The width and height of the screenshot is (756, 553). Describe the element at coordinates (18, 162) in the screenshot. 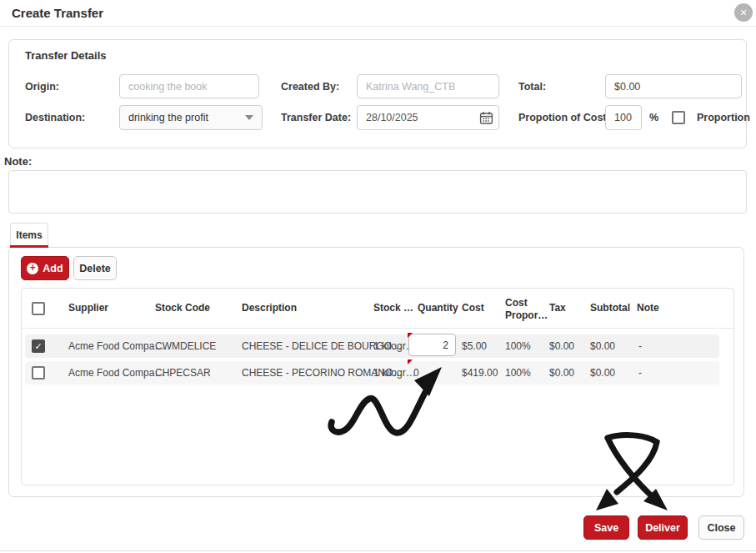

I see `note-label: Note:` at that location.